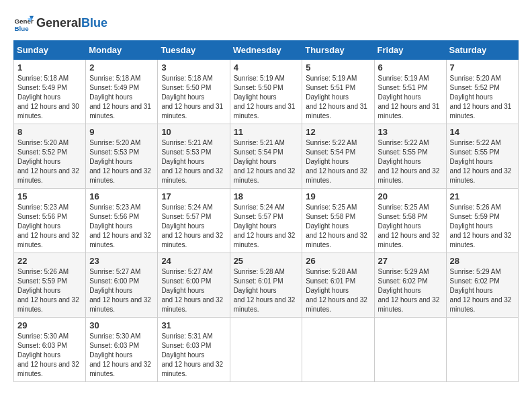 The height and width of the screenshot is (411, 532). I want to click on calendar-day-4: 4 Sunrise: 5:19 AM Sunset: 5:50 PM Dayli…, so click(266, 92).